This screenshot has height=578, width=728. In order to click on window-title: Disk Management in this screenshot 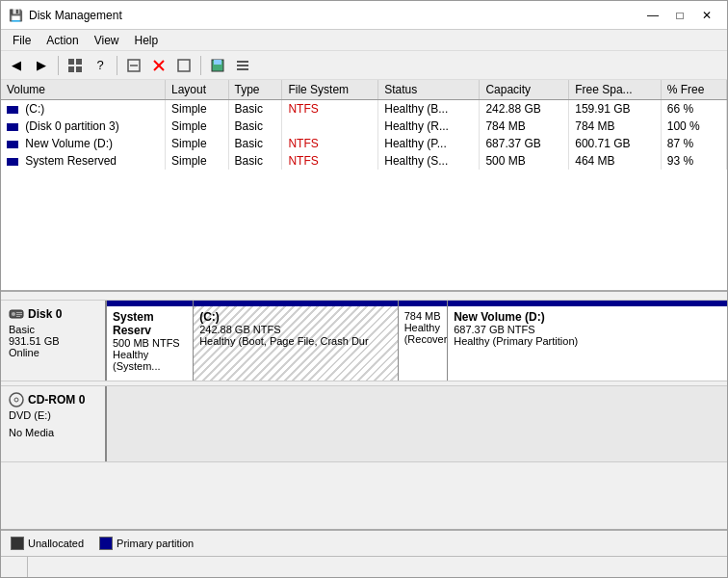, I will do `click(75, 15)`.